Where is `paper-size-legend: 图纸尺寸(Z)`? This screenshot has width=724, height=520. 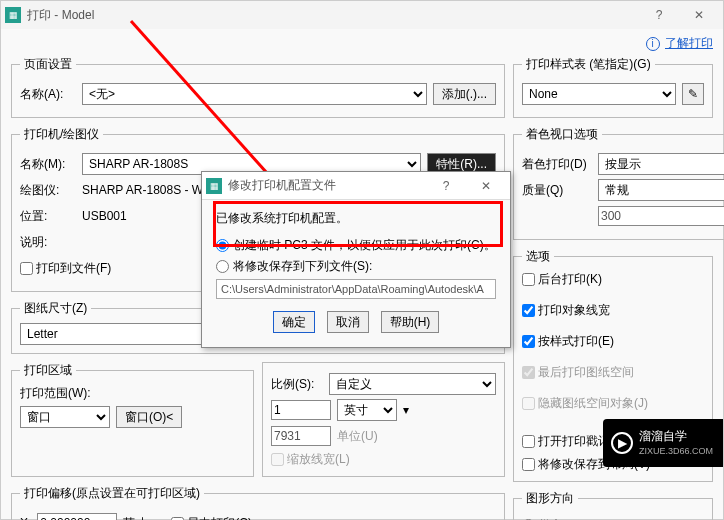 paper-size-legend: 图纸尺寸(Z) is located at coordinates (56, 308).